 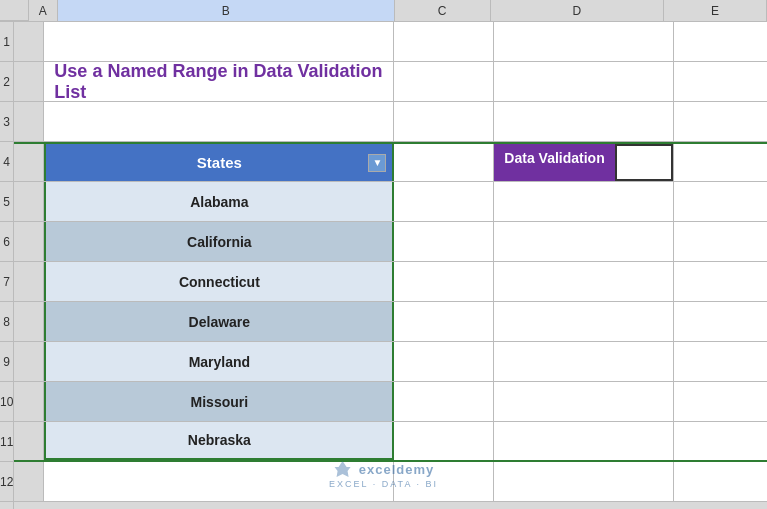 I want to click on cell-12d, so click(x=584, y=482).